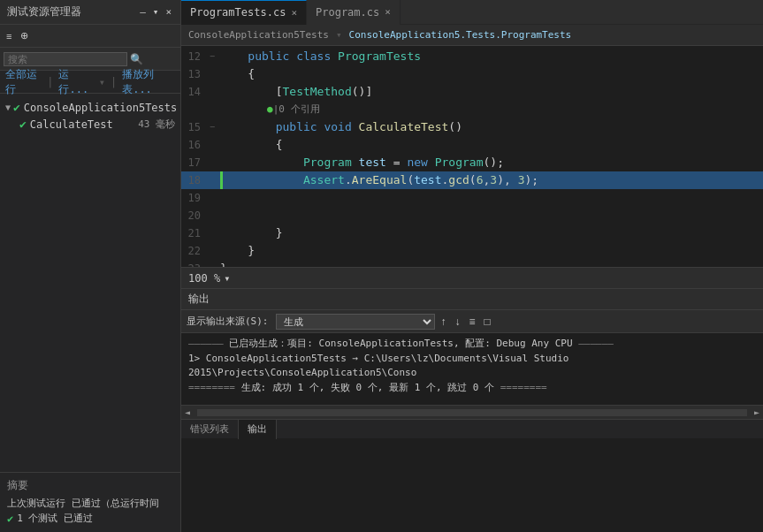 This screenshot has height=532, width=763. I want to click on code-line-22: 22 − }, so click(472, 251).